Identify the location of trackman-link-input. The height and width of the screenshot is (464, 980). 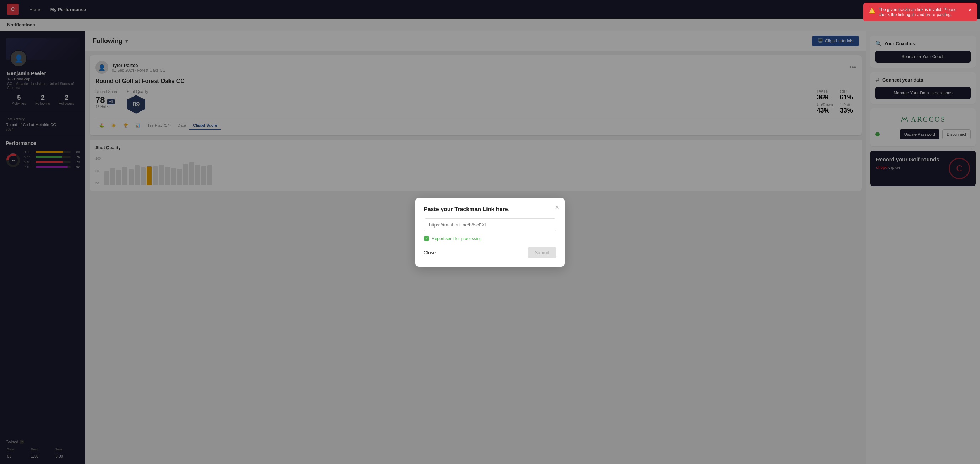
(490, 225).